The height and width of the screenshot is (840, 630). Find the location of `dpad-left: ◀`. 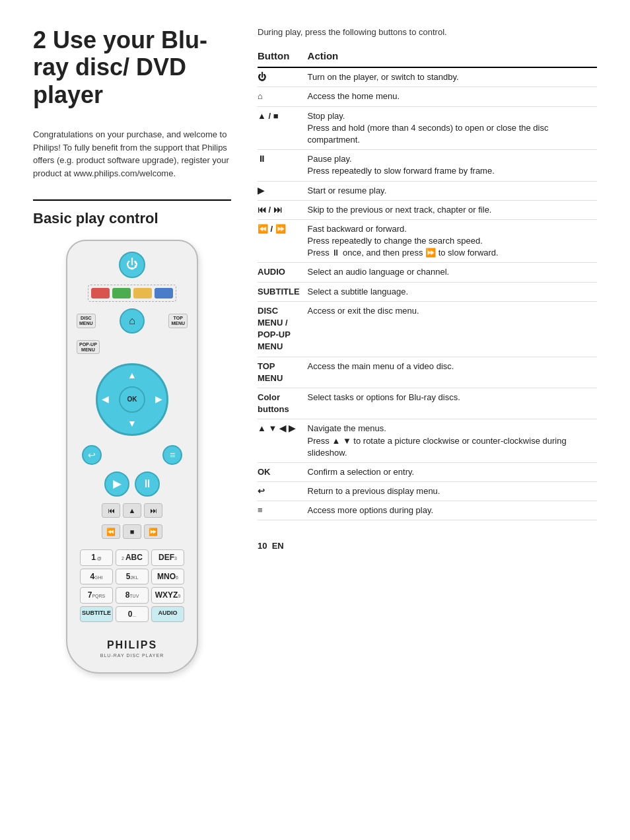

dpad-left: ◀ is located at coordinates (106, 400).